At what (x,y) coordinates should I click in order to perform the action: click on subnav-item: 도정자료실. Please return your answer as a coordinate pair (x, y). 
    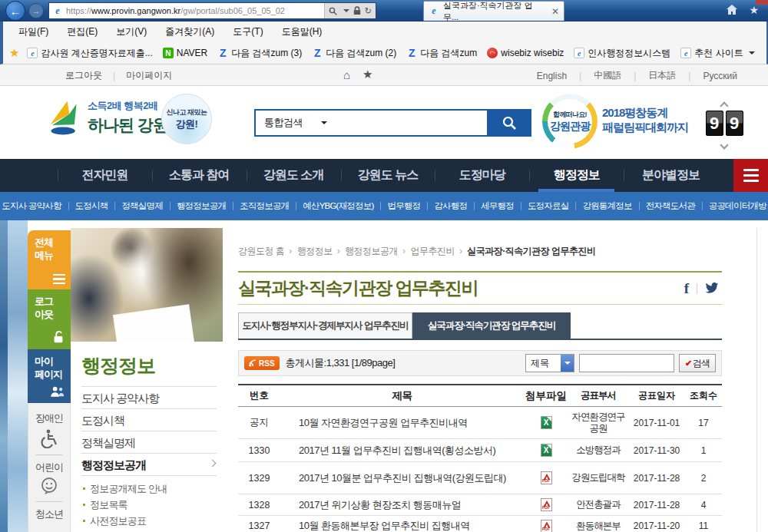
    Looking at the image, I should click on (548, 206).